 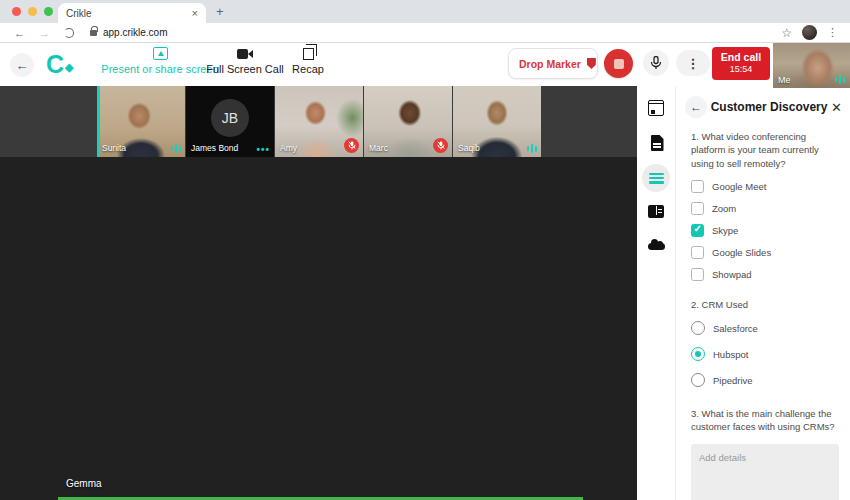 I want to click on tab-title: Crikle, so click(x=129, y=14).